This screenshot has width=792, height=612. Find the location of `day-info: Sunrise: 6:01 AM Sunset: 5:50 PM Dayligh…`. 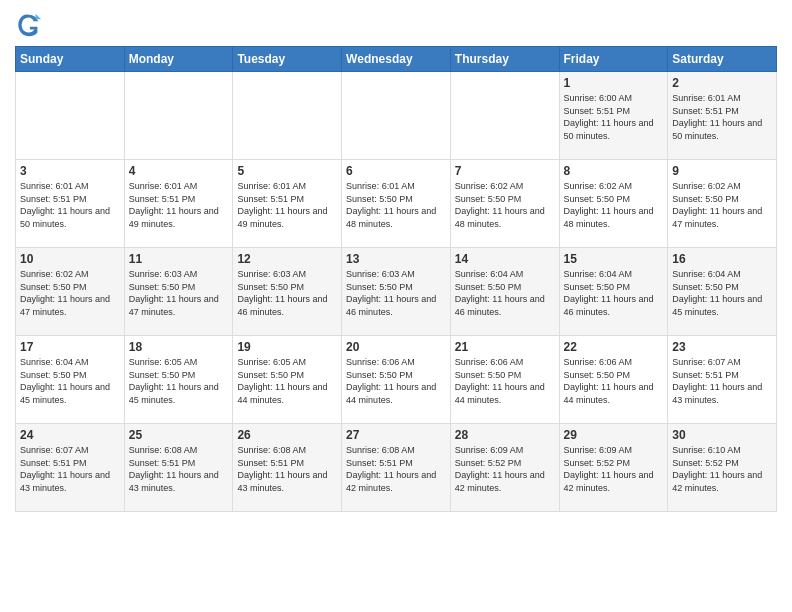

day-info: Sunrise: 6:01 AM Sunset: 5:50 PM Dayligh… is located at coordinates (396, 205).